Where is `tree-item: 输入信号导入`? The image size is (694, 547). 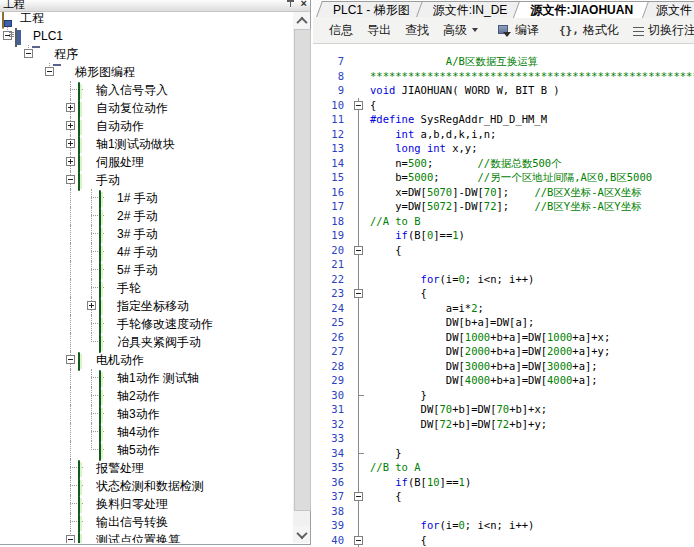 tree-item: 输入信号导入 is located at coordinates (146, 90).